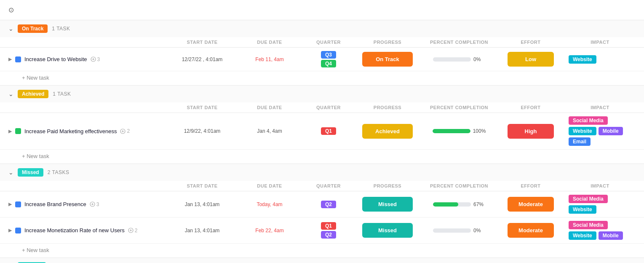  Describe the element at coordinates (11, 10) in the screenshot. I see `collapse-icon: ⊙` at that location.